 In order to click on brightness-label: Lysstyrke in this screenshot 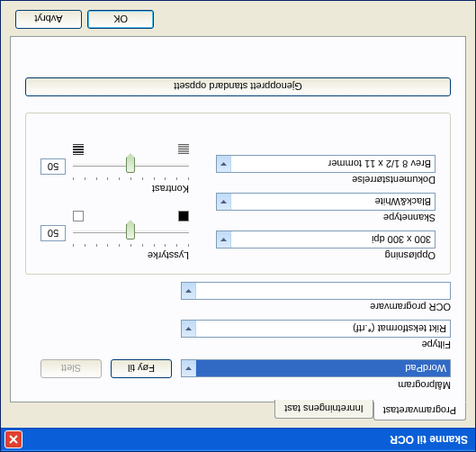, I will do `click(115, 256)`.